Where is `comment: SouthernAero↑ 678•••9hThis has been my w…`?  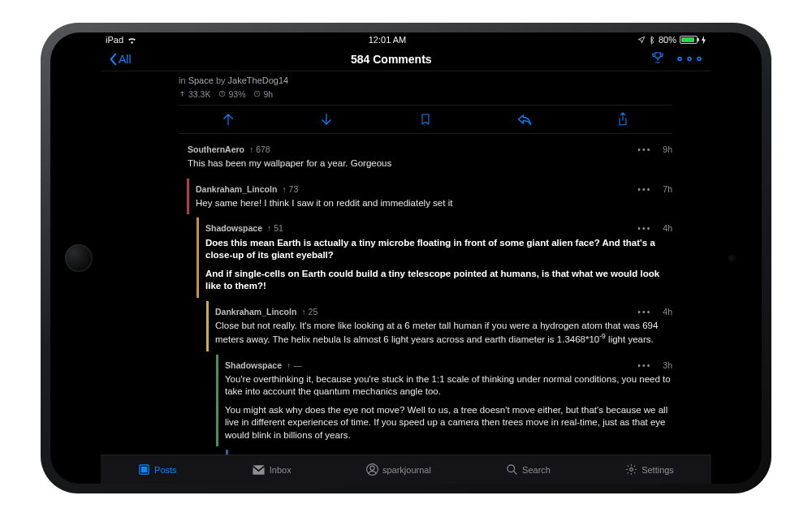 comment: SouthernAero↑ 678•••9hThis has been my w… is located at coordinates (425, 157).